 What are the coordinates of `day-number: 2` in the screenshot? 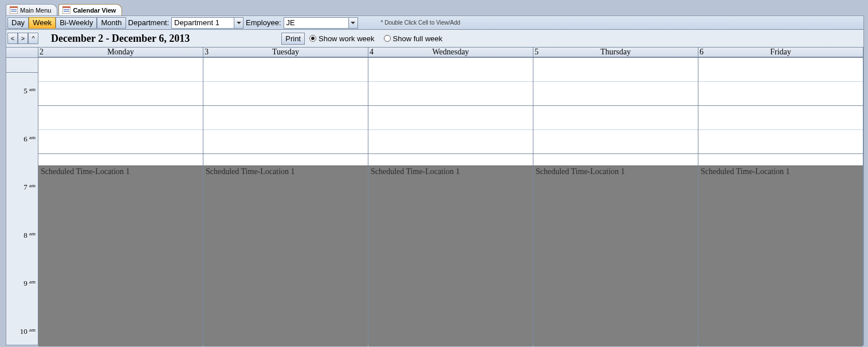 It's located at (41, 52).